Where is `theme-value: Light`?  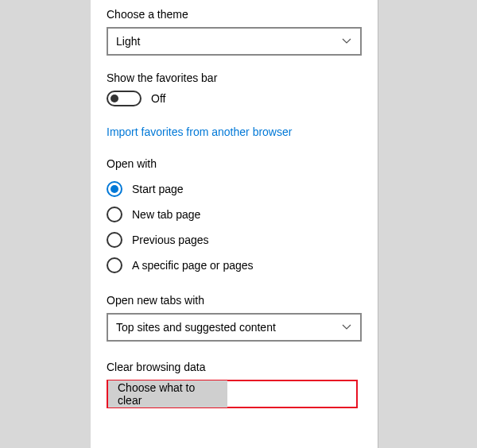 theme-value: Light is located at coordinates (128, 41).